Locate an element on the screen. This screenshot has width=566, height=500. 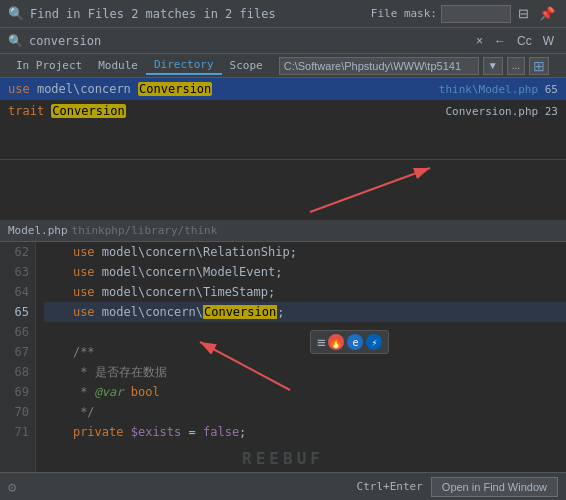
icon-row: ≡ 🔥 e ⚡ is located at coordinates (350, 342).